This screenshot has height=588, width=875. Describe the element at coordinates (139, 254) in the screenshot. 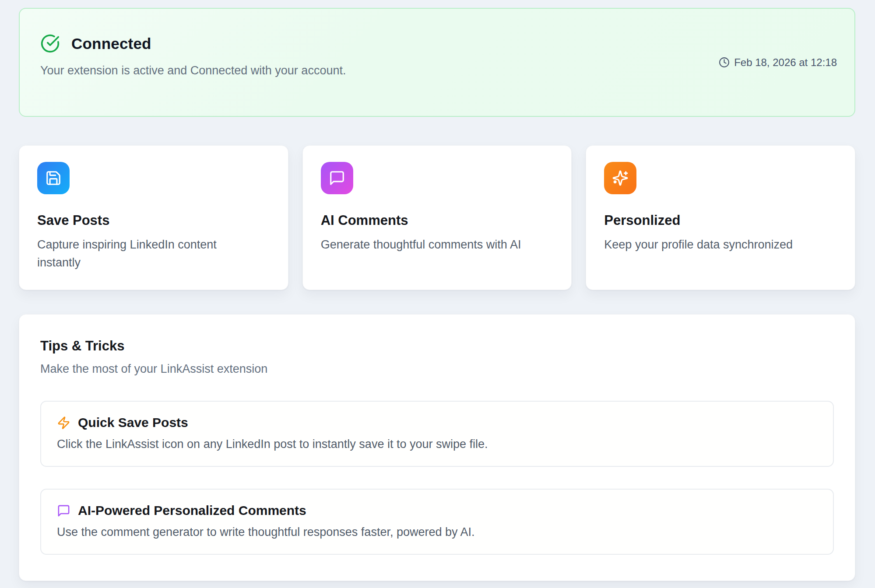

I see `feature-description: Capture inspiring LinkedIn content insta…` at that location.